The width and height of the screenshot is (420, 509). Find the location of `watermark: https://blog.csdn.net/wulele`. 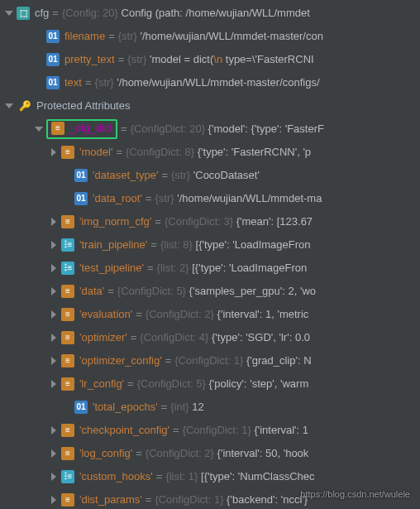

watermark: https://blog.csdn.net/wulele is located at coordinates (356, 495).